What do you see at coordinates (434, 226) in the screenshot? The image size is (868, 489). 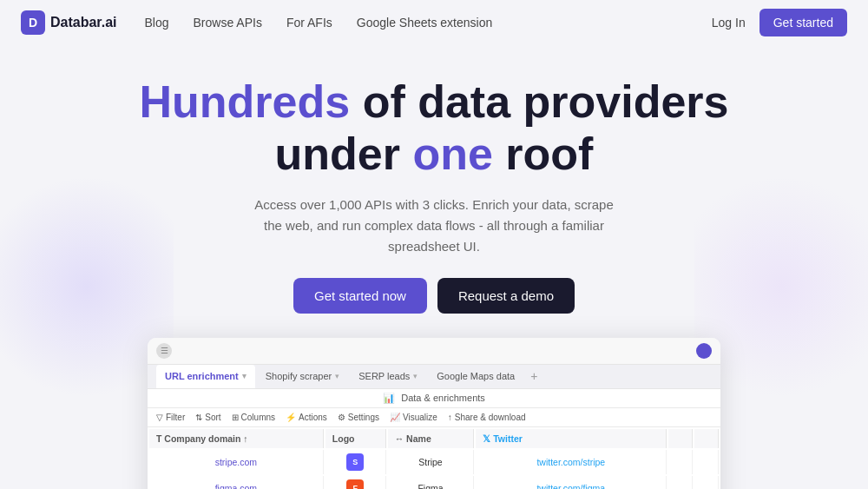 I see `hero-subtext: Access over 1,000 APIs with 3 clicks. En…` at bounding box center [434, 226].